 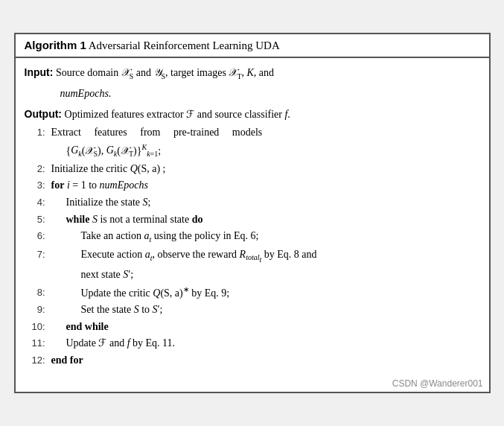 I want to click on output-text: Optimized features extractor ℱ and sourc…, so click(x=177, y=115).